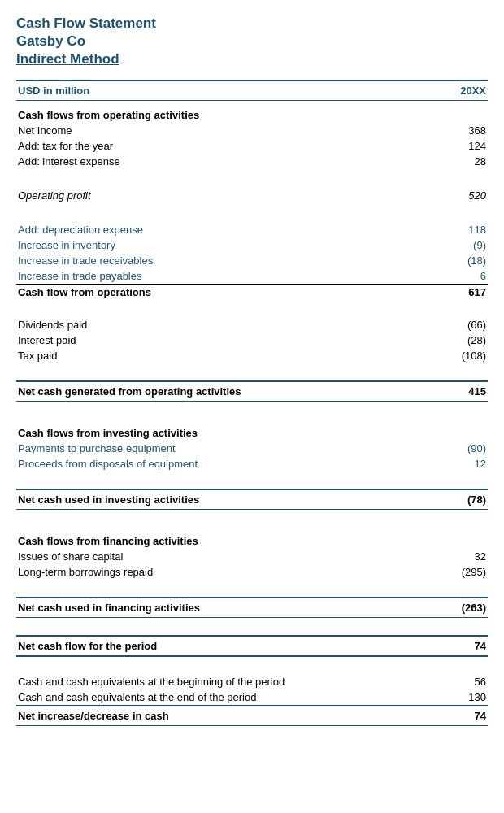  What do you see at coordinates (455, 572) in the screenshot?
I see `row-value: (295)` at bounding box center [455, 572].